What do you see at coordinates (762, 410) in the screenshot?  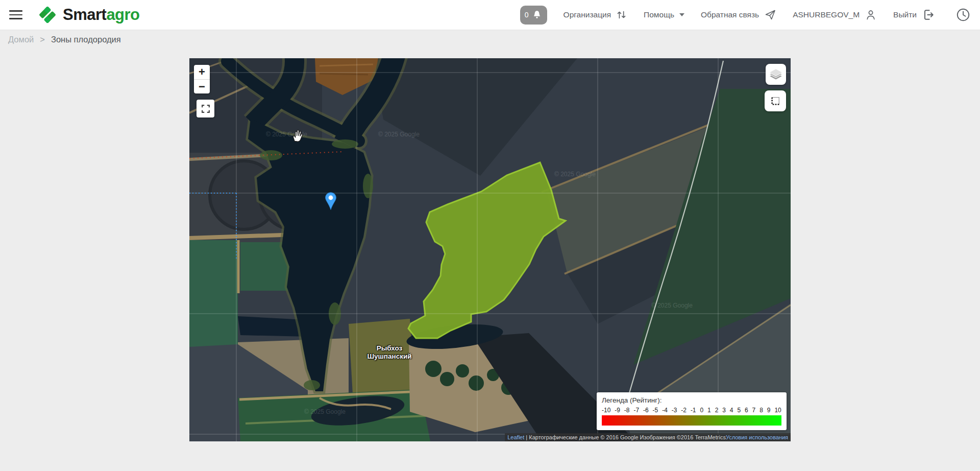 I see `legend-tick: 8` at bounding box center [762, 410].